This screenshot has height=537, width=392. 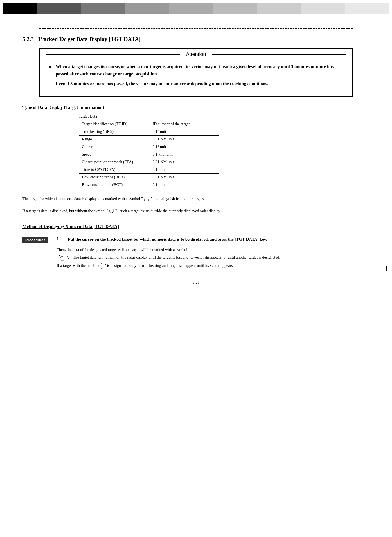 What do you see at coordinates (168, 239) in the screenshot?
I see `step-text: Put the cursor on the tracked target for…` at bounding box center [168, 239].